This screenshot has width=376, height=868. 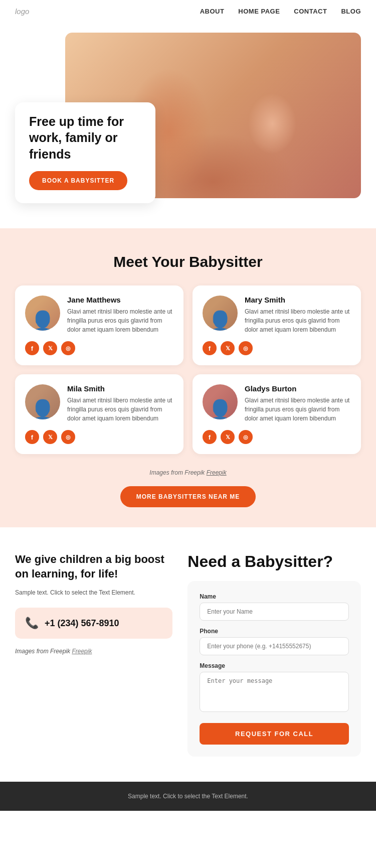 What do you see at coordinates (298, 315) in the screenshot?
I see `card-info-2: Mary Smith Glavi amet ritnisl libero mol…` at bounding box center [298, 315].